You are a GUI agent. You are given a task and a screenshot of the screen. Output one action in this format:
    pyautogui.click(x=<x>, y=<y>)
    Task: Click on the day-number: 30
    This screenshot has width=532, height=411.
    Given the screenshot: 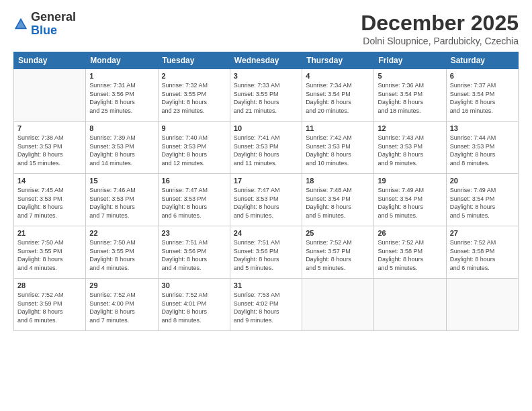 What is the action you would take?
    pyautogui.click(x=194, y=285)
    